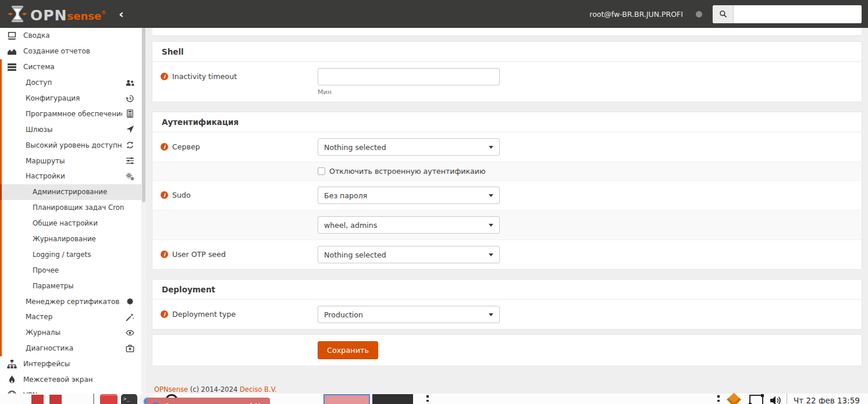 This screenshot has width=868, height=404. Describe the element at coordinates (71, 145) in the screenshot. I see `sidebar-item-high-availability: Высокий уровень доступности` at that location.